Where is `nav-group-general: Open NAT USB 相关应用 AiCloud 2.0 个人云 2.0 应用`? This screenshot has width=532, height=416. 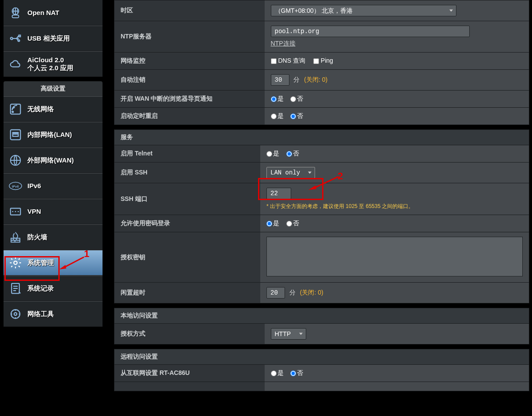 nav-group-general: Open NAT USB 相关应用 AiCloud 2.0 个人云 2.0 应用 is located at coordinates (53, 38).